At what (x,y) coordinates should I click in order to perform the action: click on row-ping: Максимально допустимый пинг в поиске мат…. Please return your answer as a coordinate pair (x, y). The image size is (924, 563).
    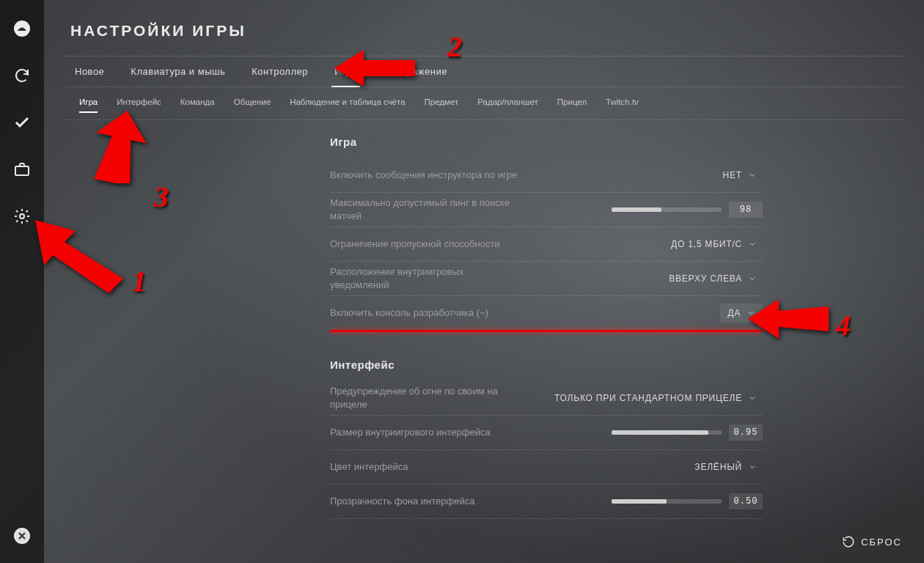
    Looking at the image, I should click on (546, 210).